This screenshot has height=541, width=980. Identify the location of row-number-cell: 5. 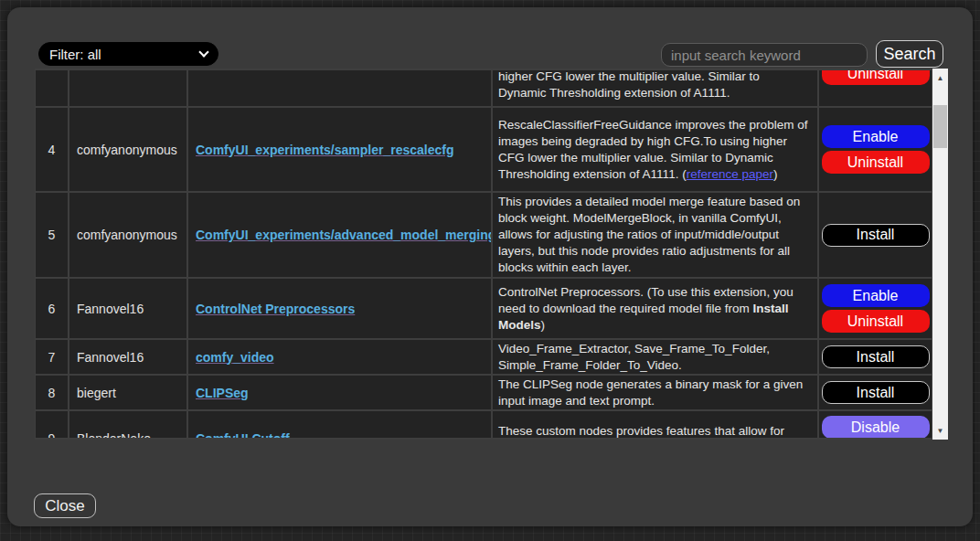
(51, 235).